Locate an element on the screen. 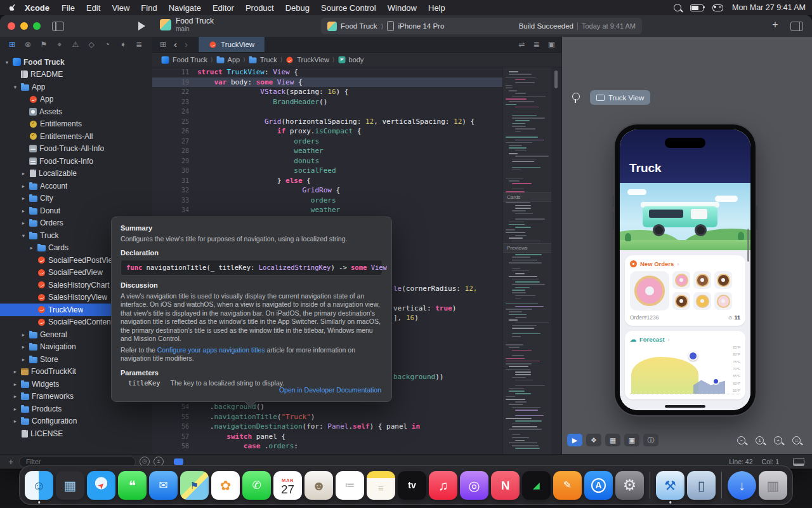 This screenshot has width=812, height=508. line-number: 23 is located at coordinates (175, 102).